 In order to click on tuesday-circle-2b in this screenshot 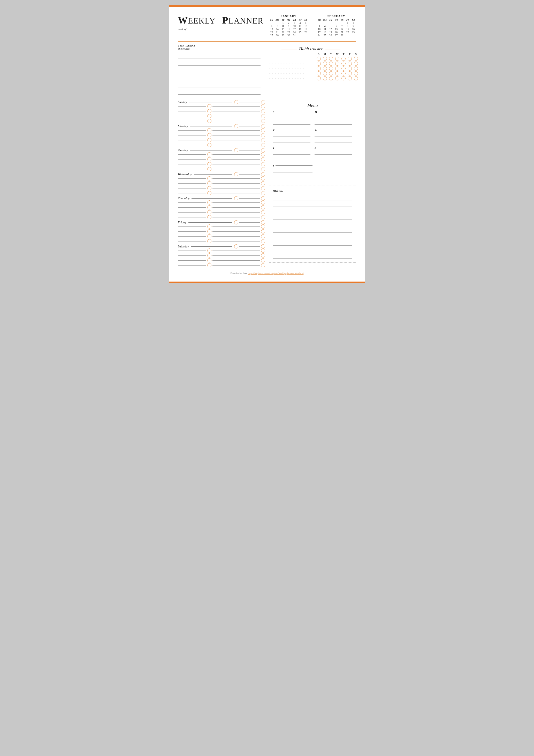, I will do `click(263, 159)`.